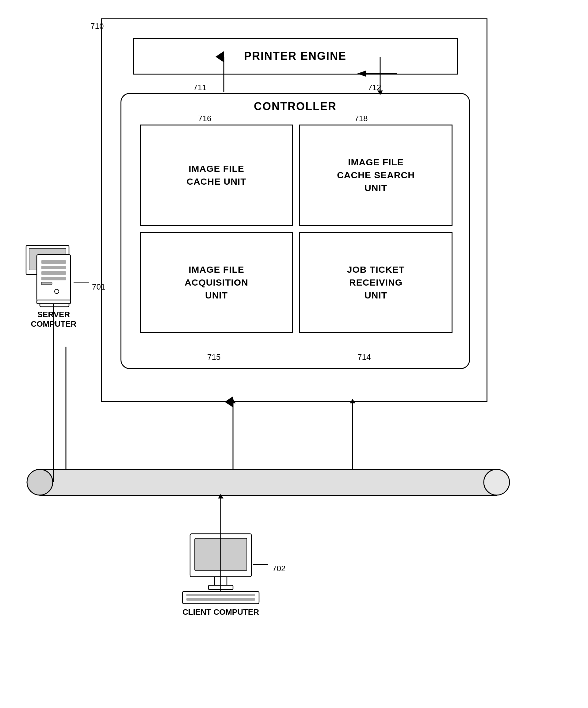 Image resolution: width=588 pixels, height=708 pixels. What do you see at coordinates (199, 88) in the screenshot?
I see `ref-711: 711` at bounding box center [199, 88].